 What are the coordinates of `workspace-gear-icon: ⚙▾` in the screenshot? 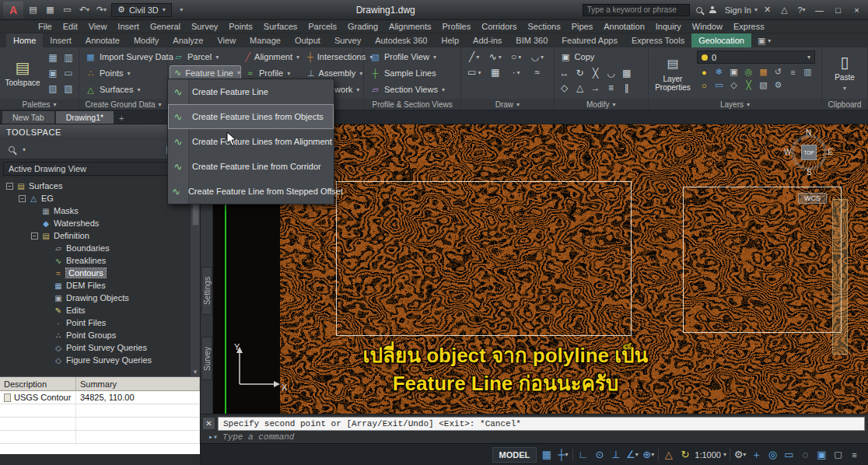 It's located at (740, 455).